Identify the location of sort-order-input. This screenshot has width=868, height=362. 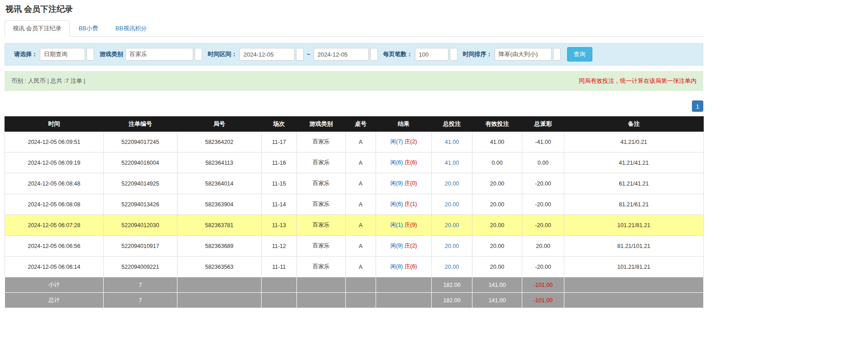
(523, 54).